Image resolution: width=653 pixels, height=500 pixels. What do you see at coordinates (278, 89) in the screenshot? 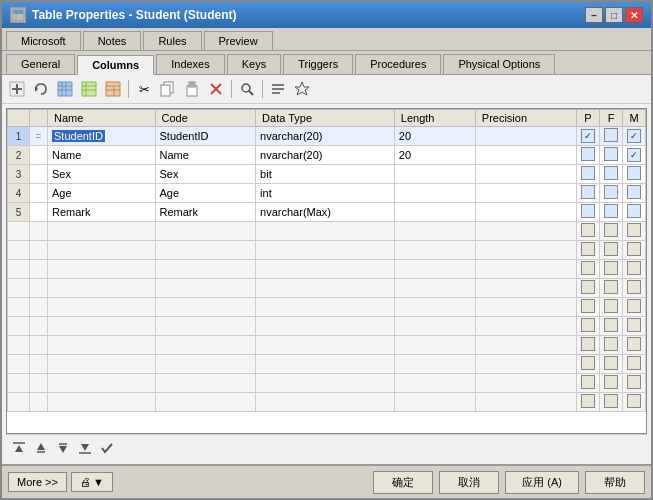
I see `format-btn` at bounding box center [278, 89].